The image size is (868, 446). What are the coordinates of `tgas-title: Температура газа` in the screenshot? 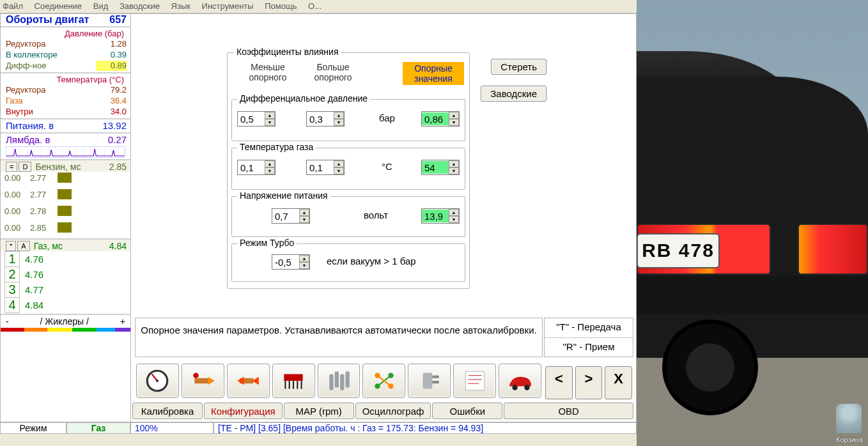 It's located at (276, 147).